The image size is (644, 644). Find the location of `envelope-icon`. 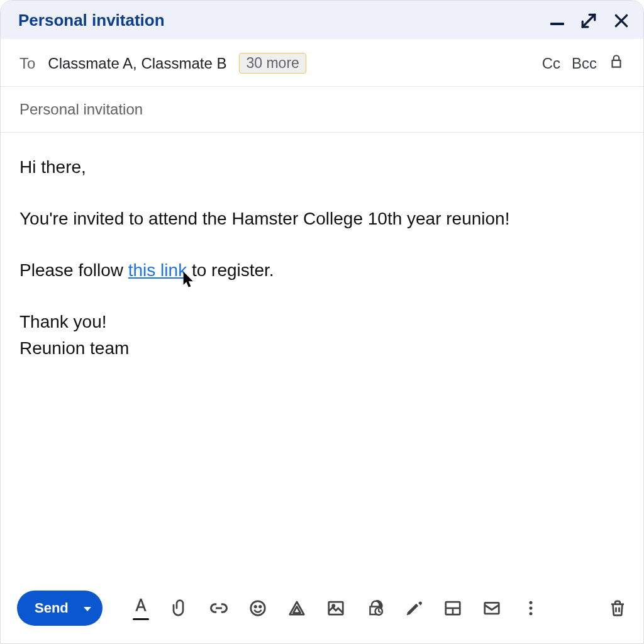

envelope-icon is located at coordinates (492, 608).